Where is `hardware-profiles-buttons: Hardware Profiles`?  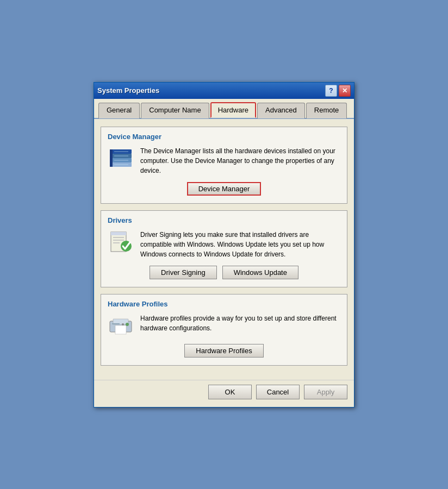
hardware-profiles-buttons: Hardware Profiles is located at coordinates (224, 351).